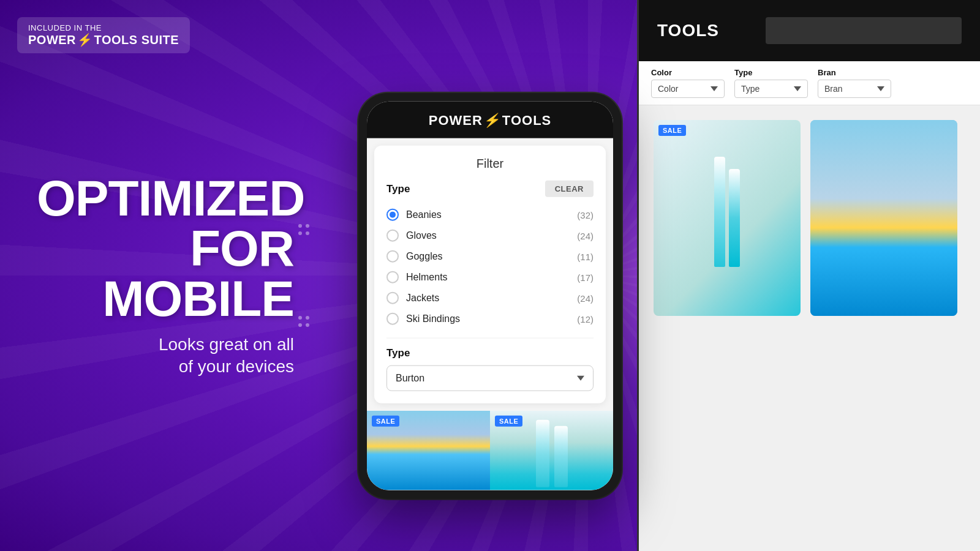  I want to click on brand-selected-value: Burton, so click(410, 378).